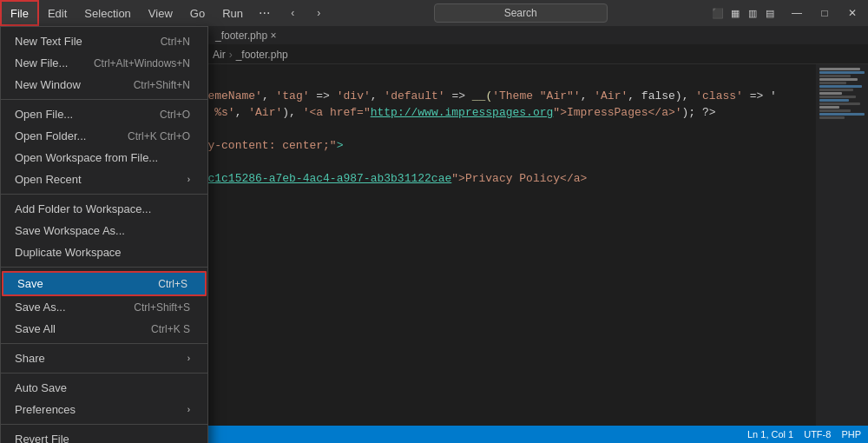 The image size is (868, 443). What do you see at coordinates (104, 231) in the screenshot?
I see `menu-item-save-workspace-as: Save Workspace As...` at bounding box center [104, 231].